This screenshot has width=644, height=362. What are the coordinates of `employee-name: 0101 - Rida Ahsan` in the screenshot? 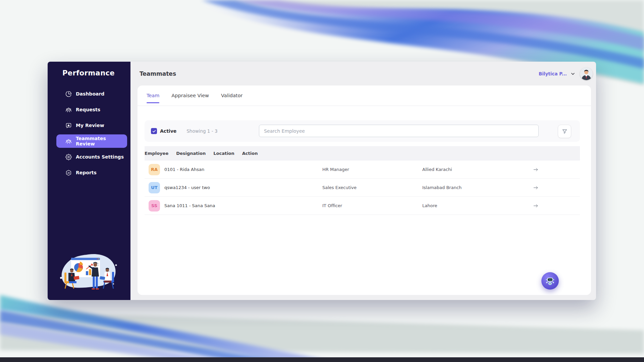 It's located at (184, 170).